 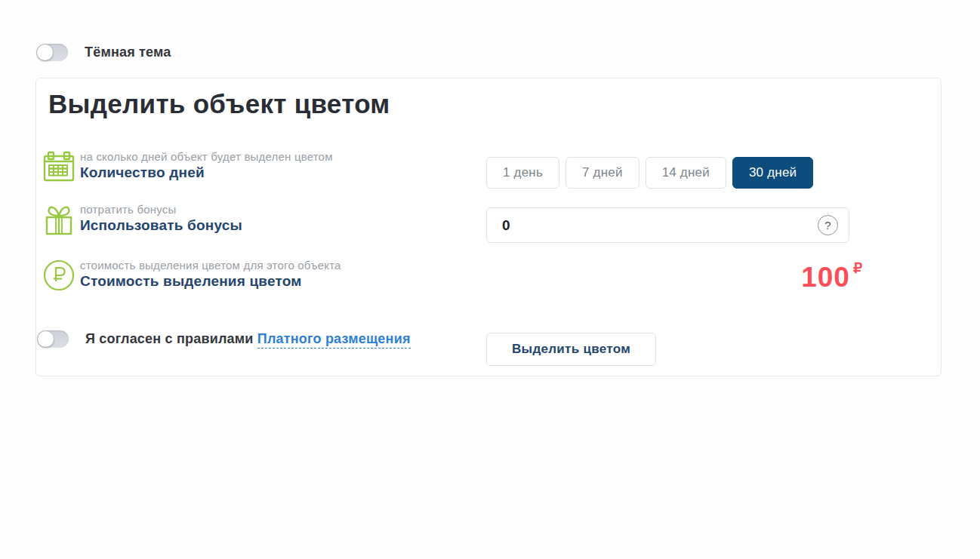 What do you see at coordinates (162, 226) in the screenshot?
I see `bonus-label: Использовать бонусы` at bounding box center [162, 226].